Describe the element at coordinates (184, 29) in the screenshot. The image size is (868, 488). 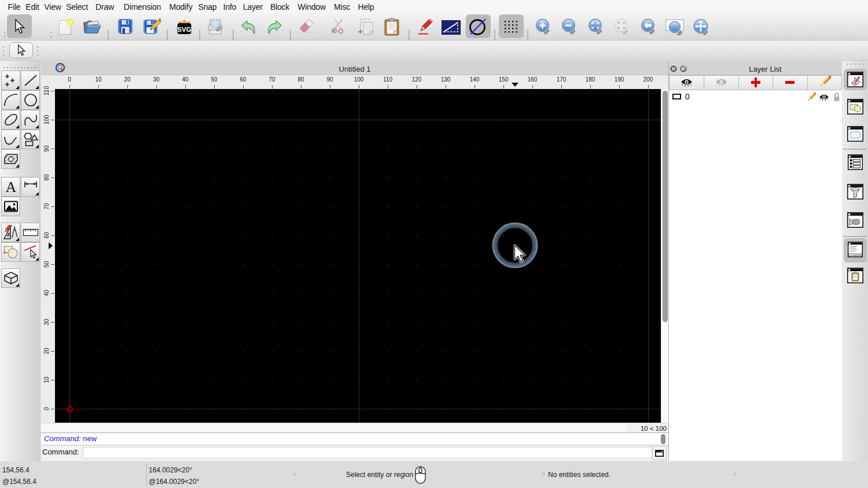
I see `svg-text: SVG` at that location.